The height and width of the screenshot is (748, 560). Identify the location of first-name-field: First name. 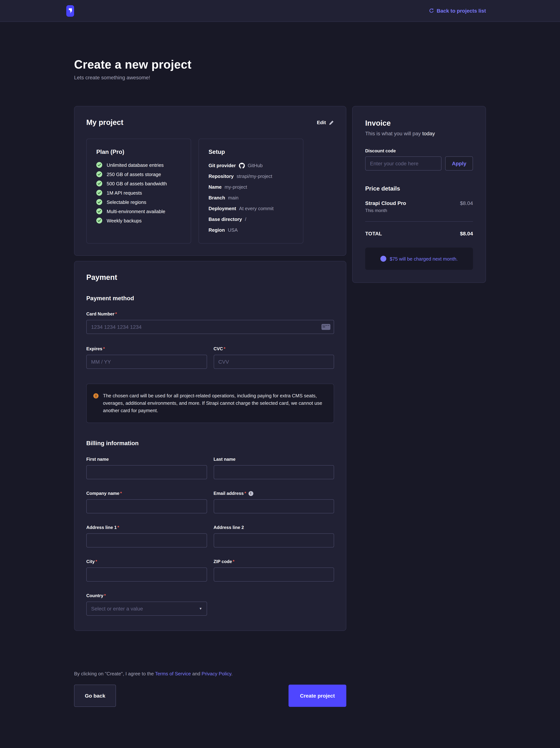
(147, 467).